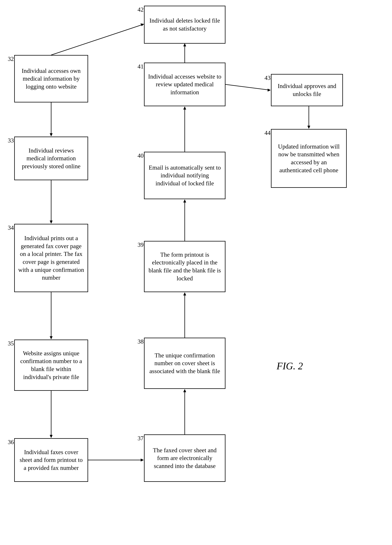 This screenshot has width=392, height=545. What do you see at coordinates (141, 245) in the screenshot?
I see `label-39: 39` at bounding box center [141, 245].